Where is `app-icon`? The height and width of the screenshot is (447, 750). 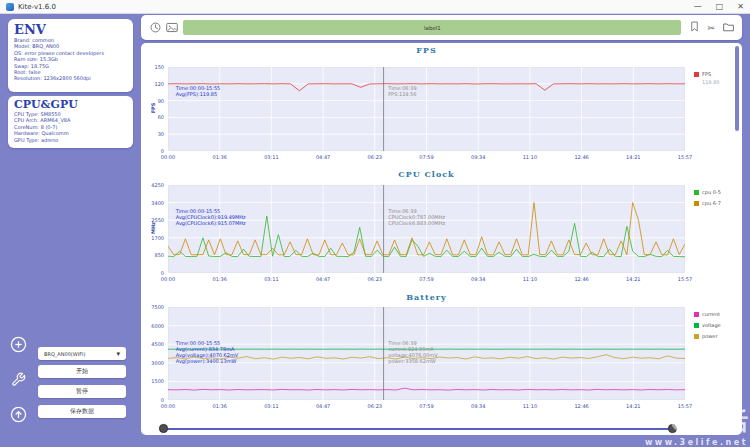
app-icon is located at coordinates (10, 7).